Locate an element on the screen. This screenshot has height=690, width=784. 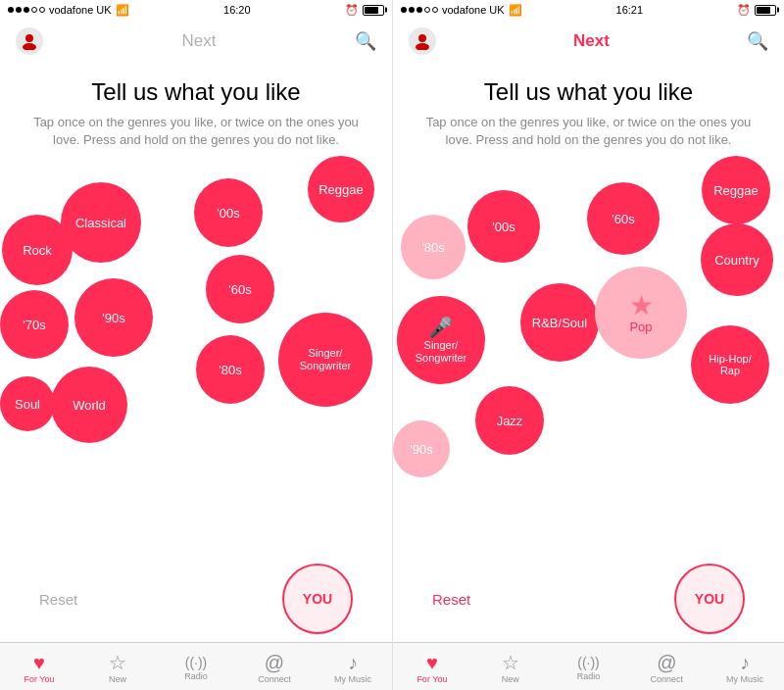
tab-for-you-label-right: For You is located at coordinates (431, 679).